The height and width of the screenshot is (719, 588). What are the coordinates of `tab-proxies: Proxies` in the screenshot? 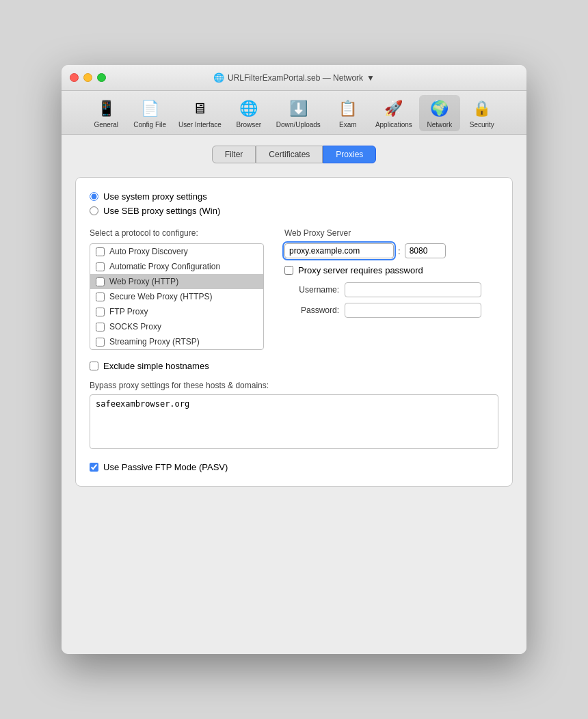 It's located at (349, 154).